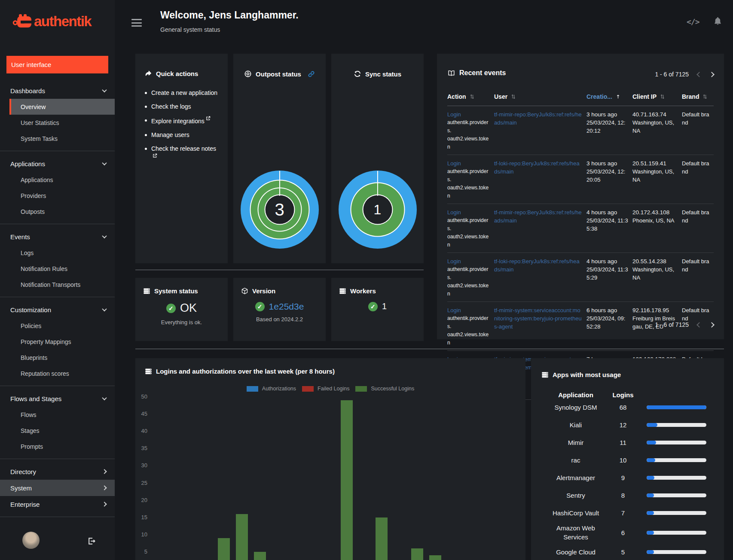 The height and width of the screenshot is (560, 733). I want to click on sidebar-section-label: Enterprise, so click(25, 504).